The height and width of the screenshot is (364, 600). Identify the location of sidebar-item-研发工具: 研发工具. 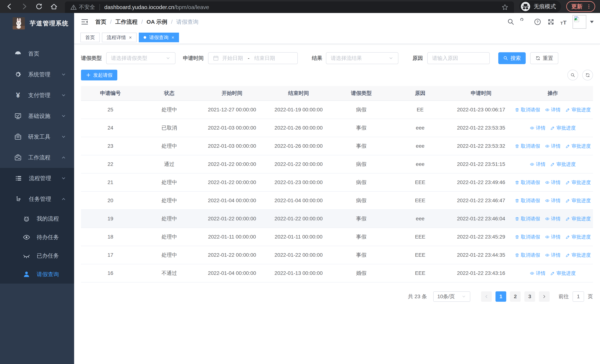
(37, 137).